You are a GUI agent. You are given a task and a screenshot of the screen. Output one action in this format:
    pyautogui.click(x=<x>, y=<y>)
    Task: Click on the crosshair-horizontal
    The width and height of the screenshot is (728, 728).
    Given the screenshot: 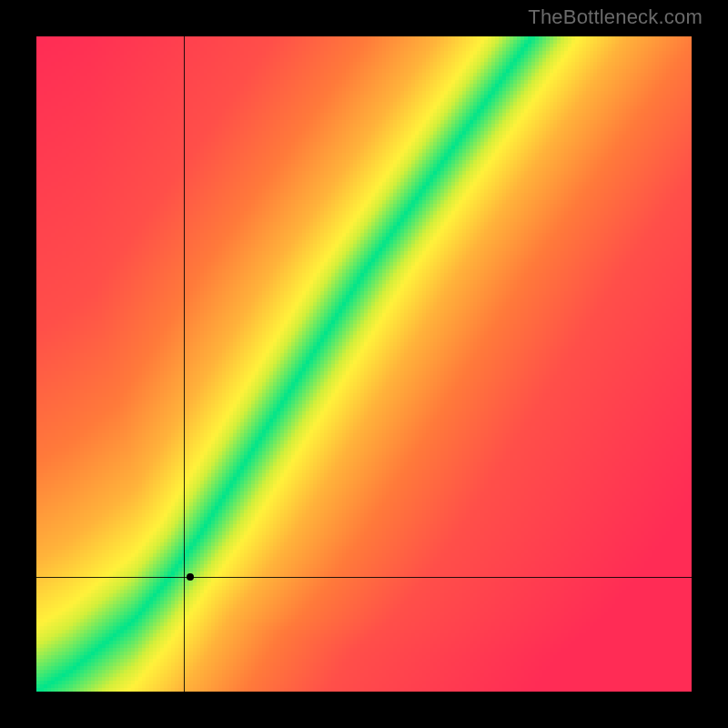 What is the action you would take?
    pyautogui.click(x=364, y=577)
    